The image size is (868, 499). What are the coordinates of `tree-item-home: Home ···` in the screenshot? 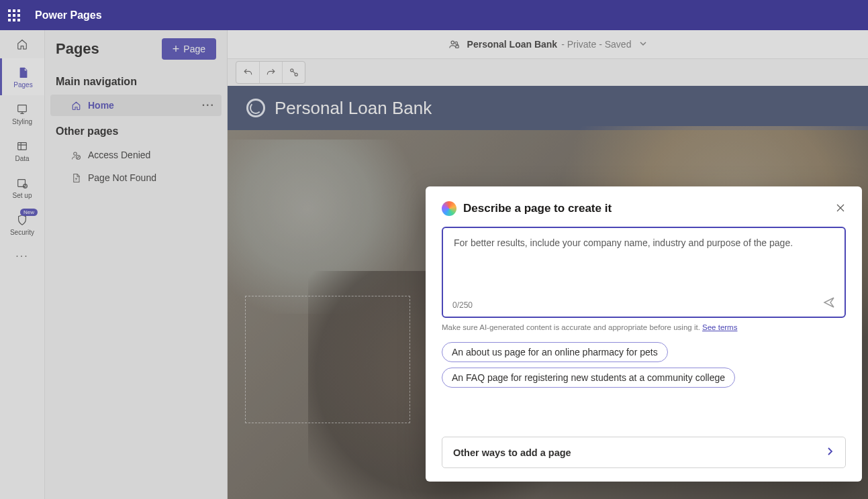 It's located at (136, 105).